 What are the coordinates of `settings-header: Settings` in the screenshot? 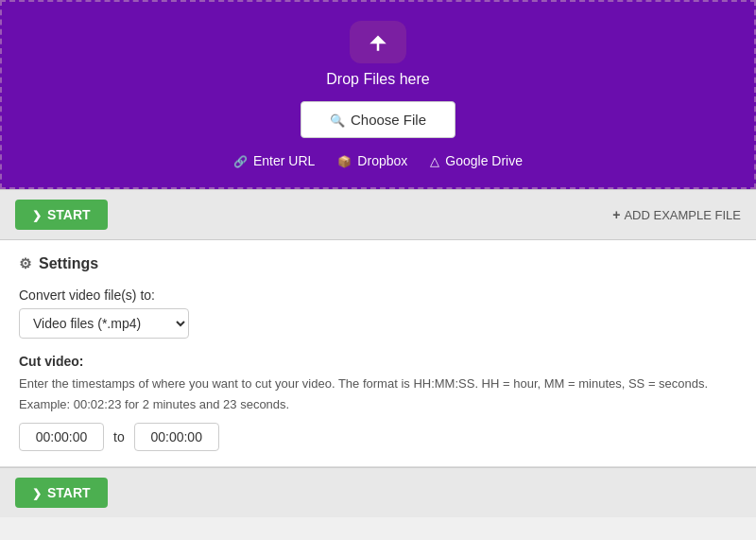 It's located at (378, 264).